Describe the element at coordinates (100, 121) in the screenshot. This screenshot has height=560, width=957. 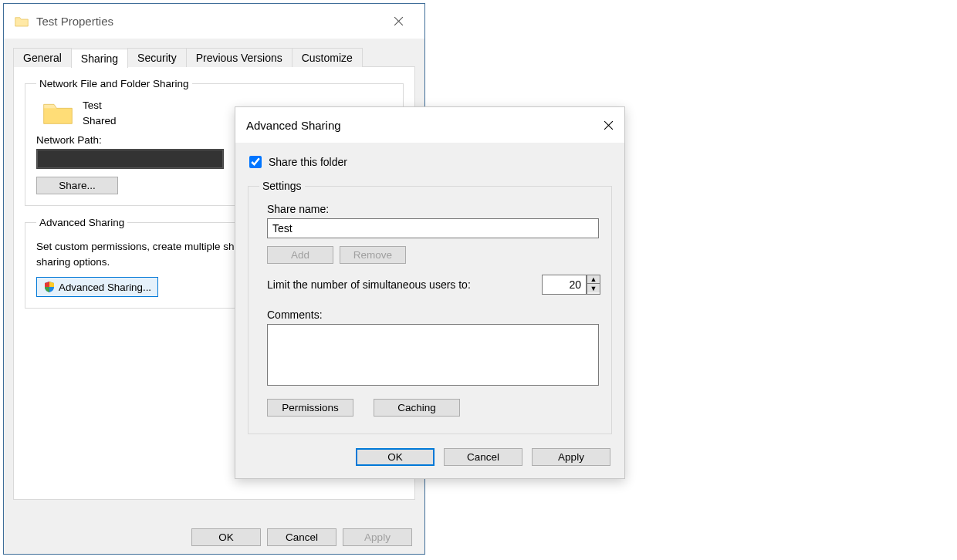
I see `folder-status: Shared` at that location.